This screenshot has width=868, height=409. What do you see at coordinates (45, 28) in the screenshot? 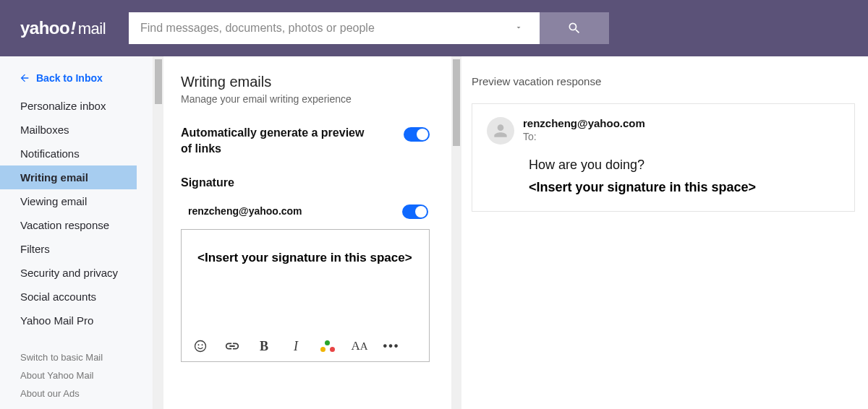
I see `logo-text-yahoo: yahoo` at bounding box center [45, 28].